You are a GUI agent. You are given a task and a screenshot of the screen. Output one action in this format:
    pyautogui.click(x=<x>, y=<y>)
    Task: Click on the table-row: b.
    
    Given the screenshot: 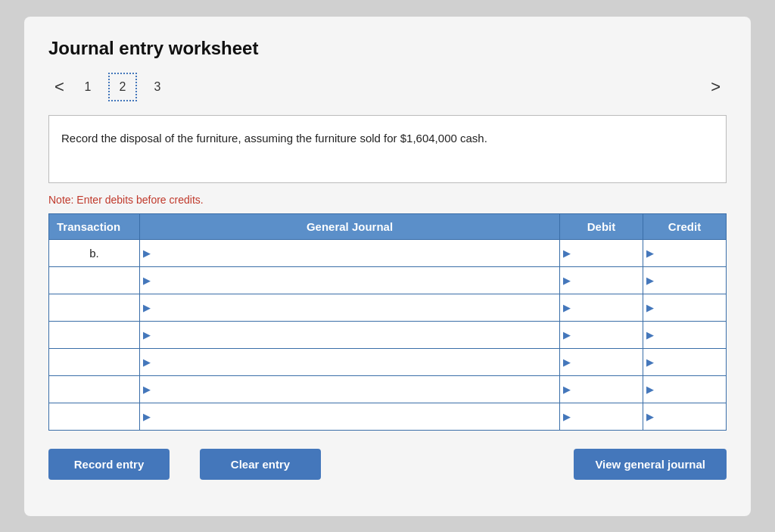 What is the action you would take?
    pyautogui.click(x=388, y=253)
    